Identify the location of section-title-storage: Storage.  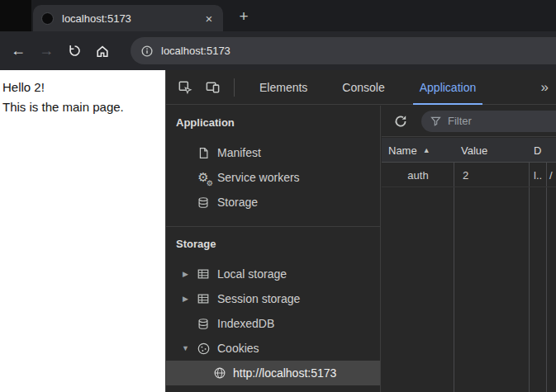
(273, 244).